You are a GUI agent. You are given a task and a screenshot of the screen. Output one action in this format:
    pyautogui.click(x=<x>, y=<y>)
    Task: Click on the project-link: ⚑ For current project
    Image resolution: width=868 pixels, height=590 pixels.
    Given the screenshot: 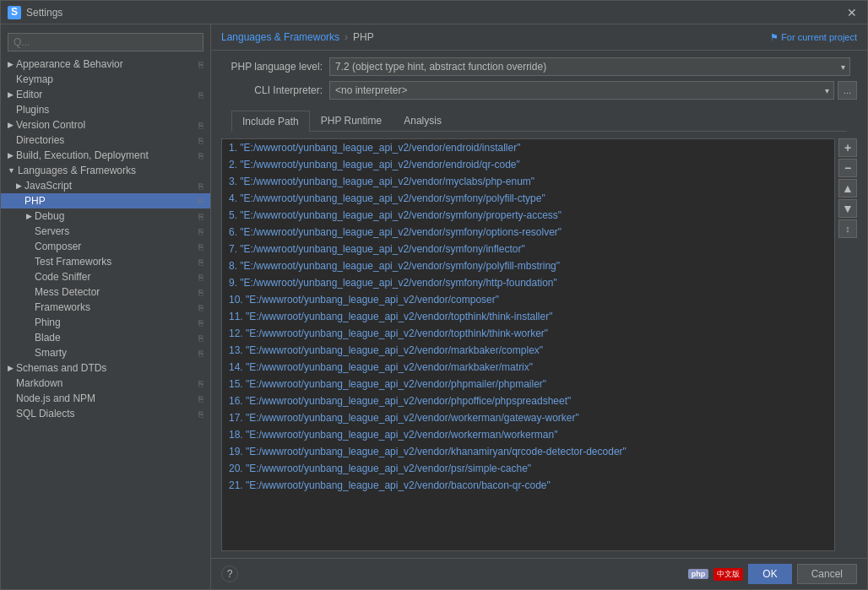 What is the action you would take?
    pyautogui.click(x=814, y=37)
    